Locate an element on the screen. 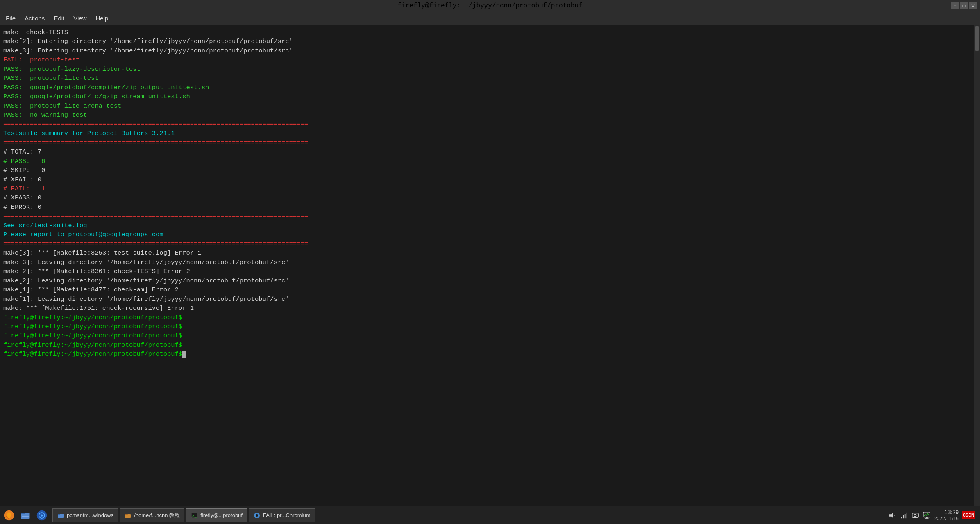 Image resolution: width=980 pixels, height=524 pixels. csdn-icon: CSDN is located at coordinates (969, 515).